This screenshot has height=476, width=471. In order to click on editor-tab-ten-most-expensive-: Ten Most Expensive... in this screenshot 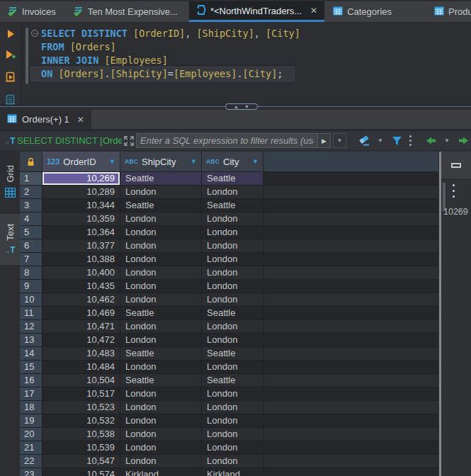, I will do `click(125, 11)`.